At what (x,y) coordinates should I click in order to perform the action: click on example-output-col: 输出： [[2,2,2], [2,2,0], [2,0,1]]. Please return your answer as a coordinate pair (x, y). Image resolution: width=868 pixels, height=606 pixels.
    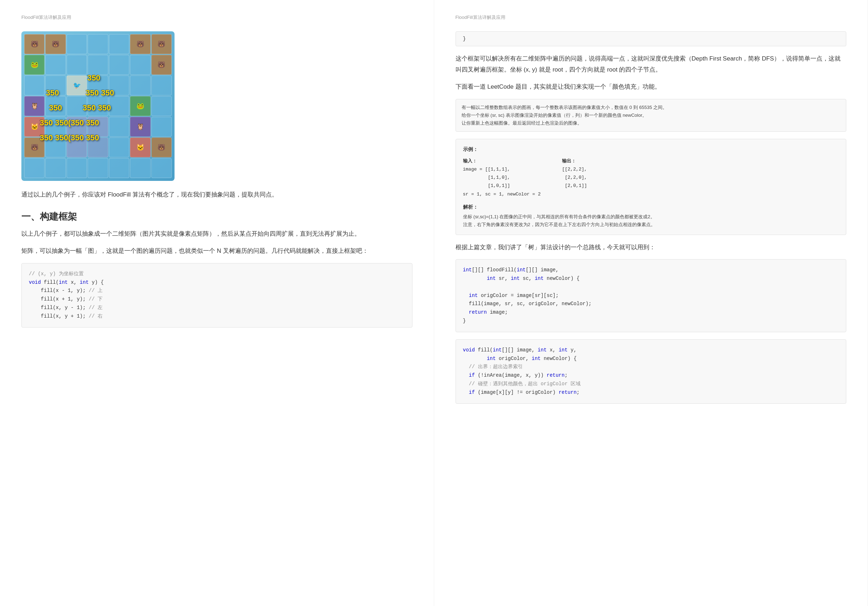
    Looking at the image, I should click on (575, 178).